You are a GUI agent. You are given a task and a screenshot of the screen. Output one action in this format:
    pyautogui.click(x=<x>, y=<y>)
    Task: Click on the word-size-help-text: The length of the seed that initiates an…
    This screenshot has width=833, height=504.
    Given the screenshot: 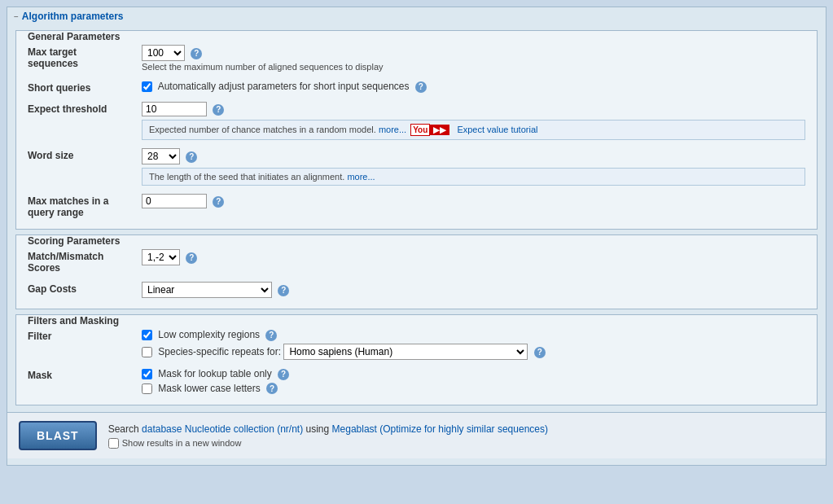 What is the action you would take?
    pyautogui.click(x=247, y=177)
    